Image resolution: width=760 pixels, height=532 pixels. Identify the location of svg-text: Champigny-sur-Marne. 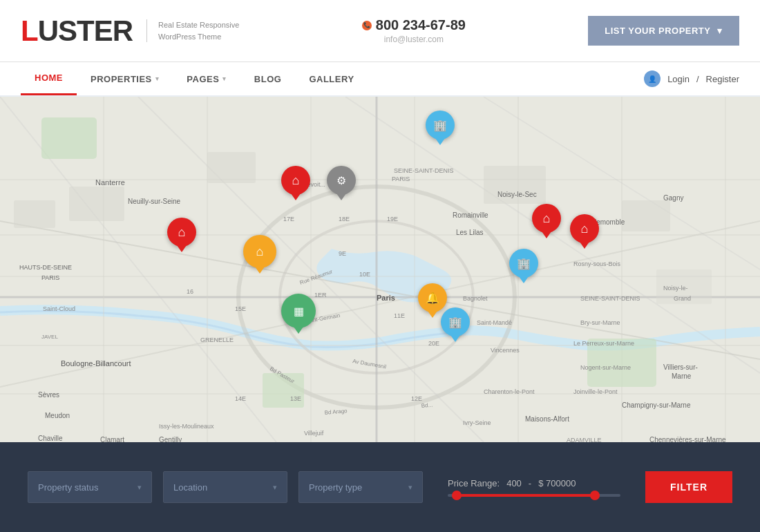
(656, 405).